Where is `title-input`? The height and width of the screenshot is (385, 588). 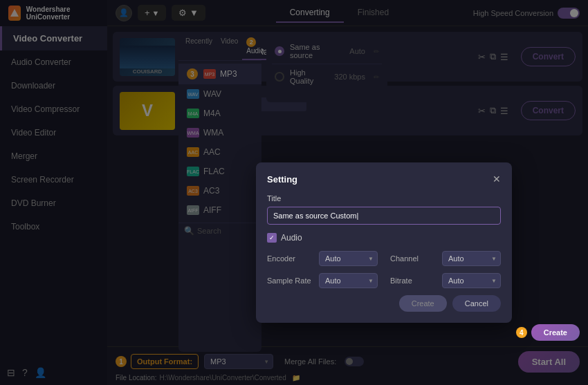 title-input is located at coordinates (384, 216).